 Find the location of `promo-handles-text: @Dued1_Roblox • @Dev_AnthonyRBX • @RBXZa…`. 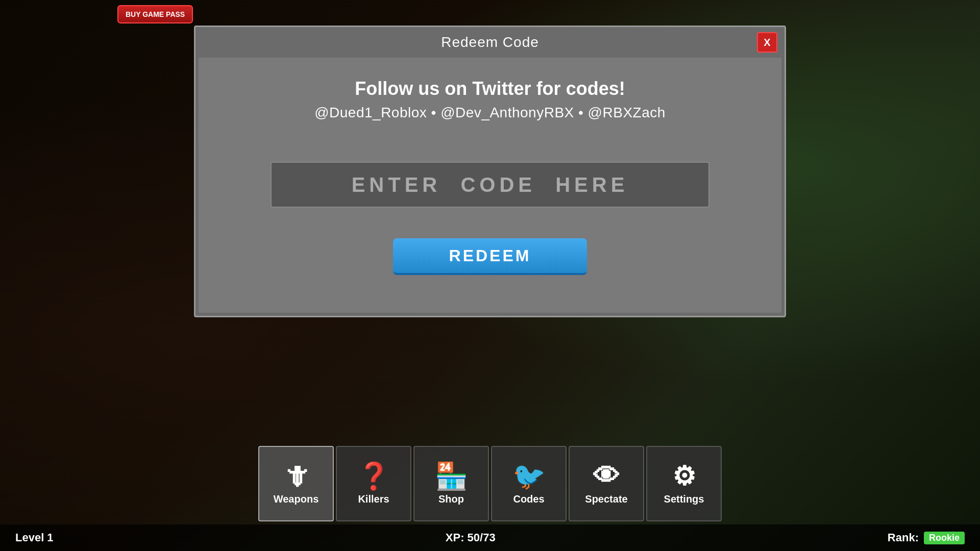

promo-handles-text: @Dued1_Roblox • @Dev_AnthonyRBX • @RBXZa… is located at coordinates (490, 113).